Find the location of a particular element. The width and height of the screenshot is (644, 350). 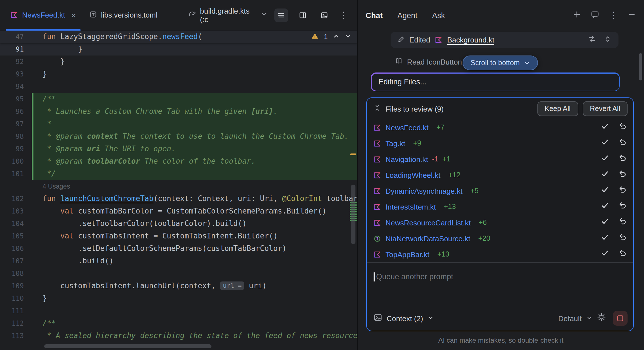

scroll-to-bottom-button: Scroll to bottom is located at coordinates (500, 63).